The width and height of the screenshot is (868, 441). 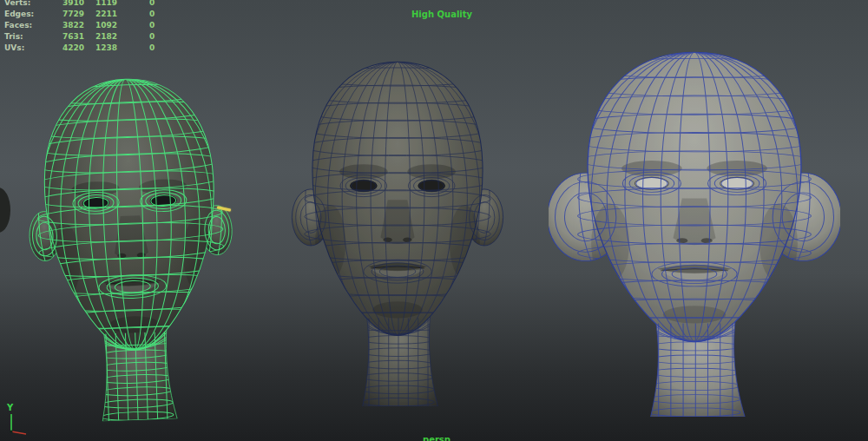 I want to click on hud-value: 2182, so click(x=122, y=36).